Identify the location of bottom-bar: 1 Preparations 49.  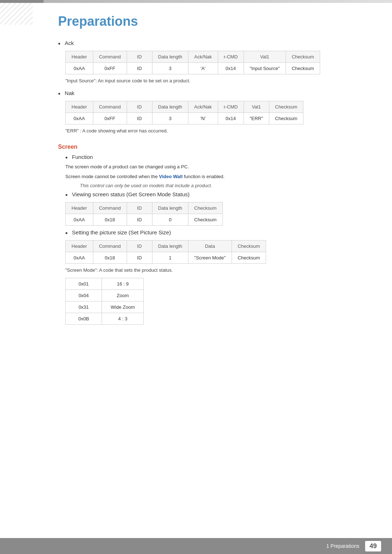
(196, 546).